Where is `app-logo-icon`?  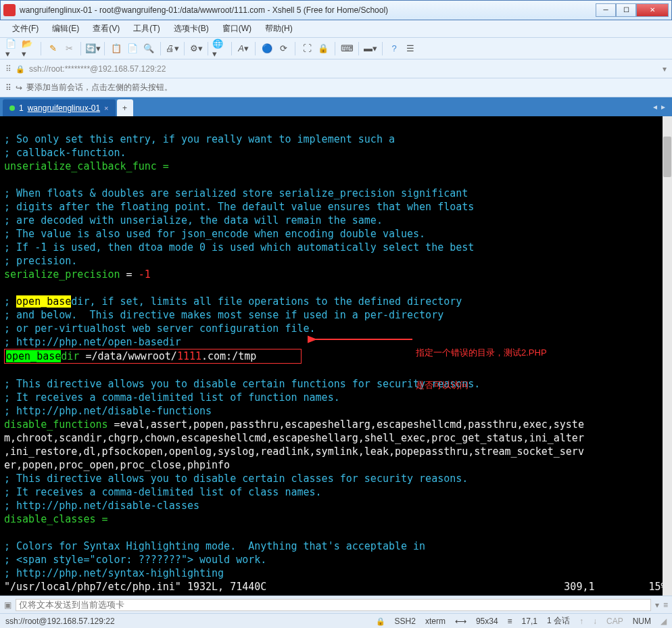 app-logo-icon is located at coordinates (9, 10).